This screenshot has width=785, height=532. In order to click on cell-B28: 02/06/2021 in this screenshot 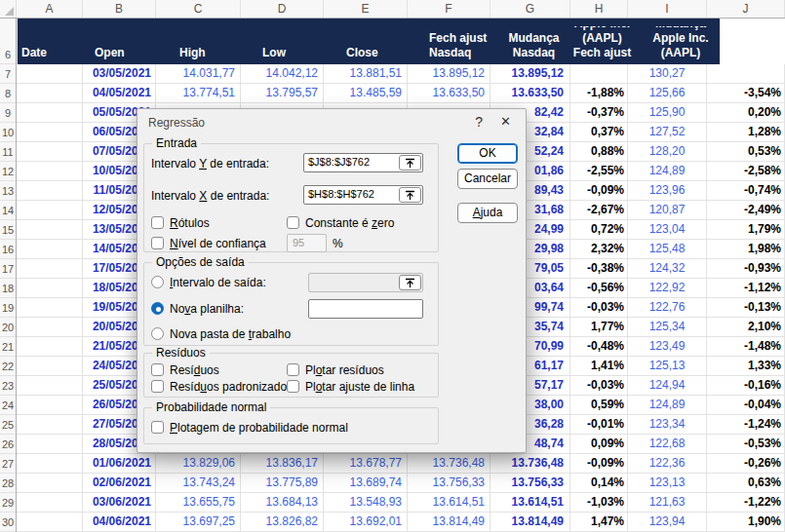, I will do `click(119, 483)`.